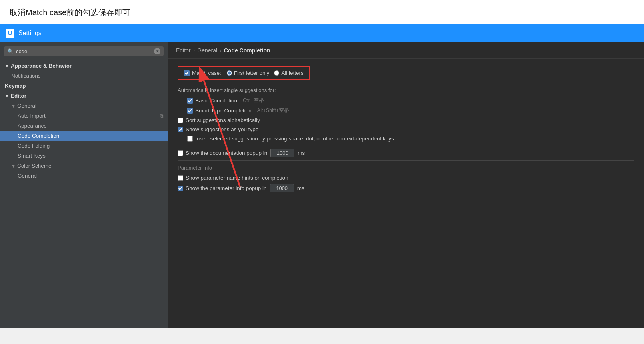  Describe the element at coordinates (180, 188) in the screenshot. I see `show-popup-checkbox` at that location.